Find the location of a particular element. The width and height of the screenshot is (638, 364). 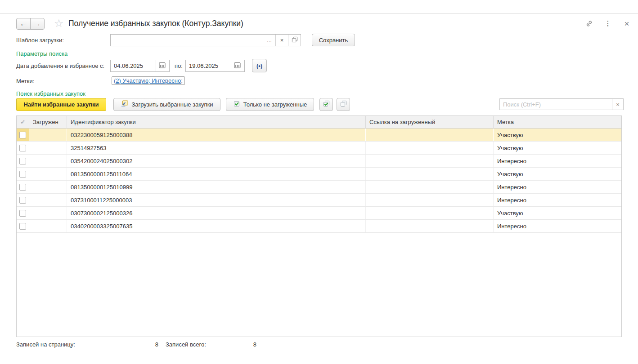

calendar-icon is located at coordinates (238, 66).